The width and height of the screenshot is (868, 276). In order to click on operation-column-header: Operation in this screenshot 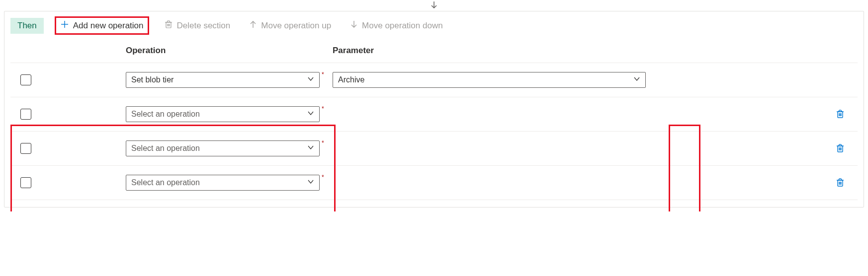, I will do `click(229, 51)`.